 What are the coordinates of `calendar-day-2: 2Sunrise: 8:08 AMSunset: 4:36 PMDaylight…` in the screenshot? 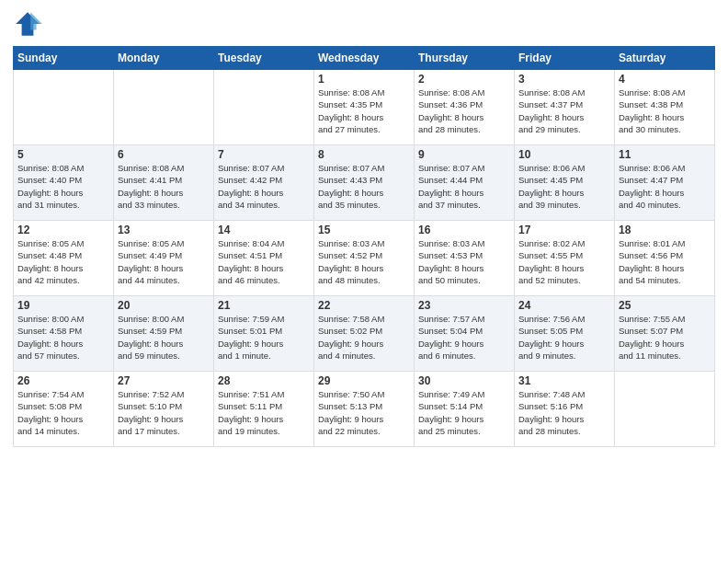 It's located at (465, 108).